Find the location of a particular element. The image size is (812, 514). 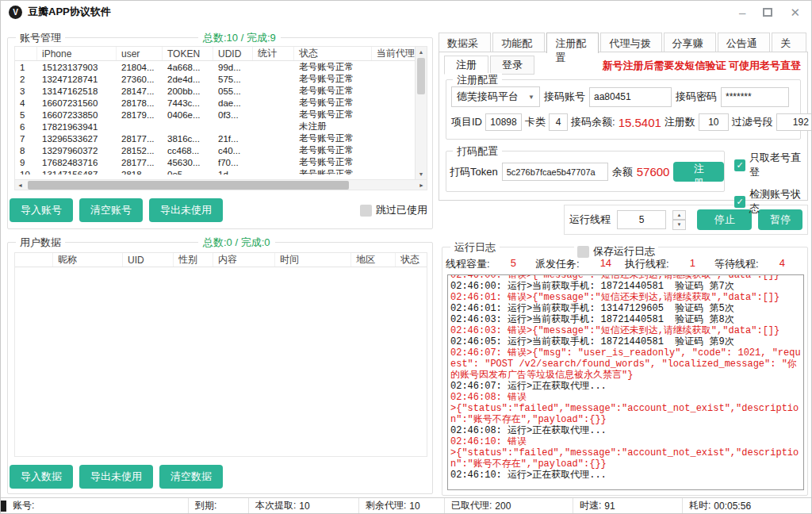

tab: 关于 is located at coordinates (789, 42).